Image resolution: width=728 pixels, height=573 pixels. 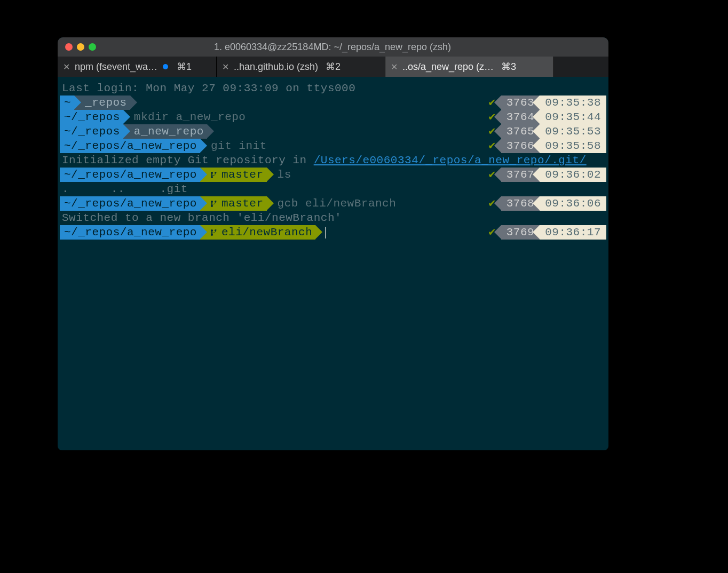 I want to click on output-line: . .. .git, so click(x=333, y=189).